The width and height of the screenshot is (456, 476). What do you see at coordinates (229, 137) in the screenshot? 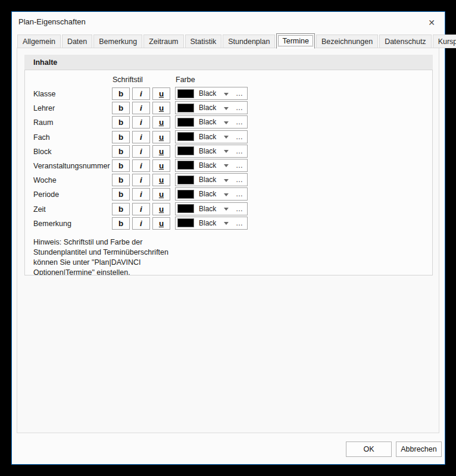
I see `content-row: Fach b i u Black …` at bounding box center [229, 137].